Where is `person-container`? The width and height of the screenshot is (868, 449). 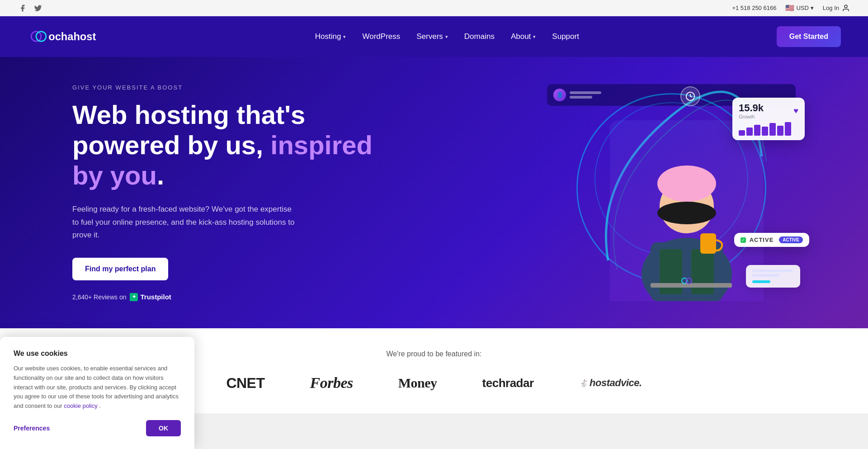 person-container is located at coordinates (687, 211).